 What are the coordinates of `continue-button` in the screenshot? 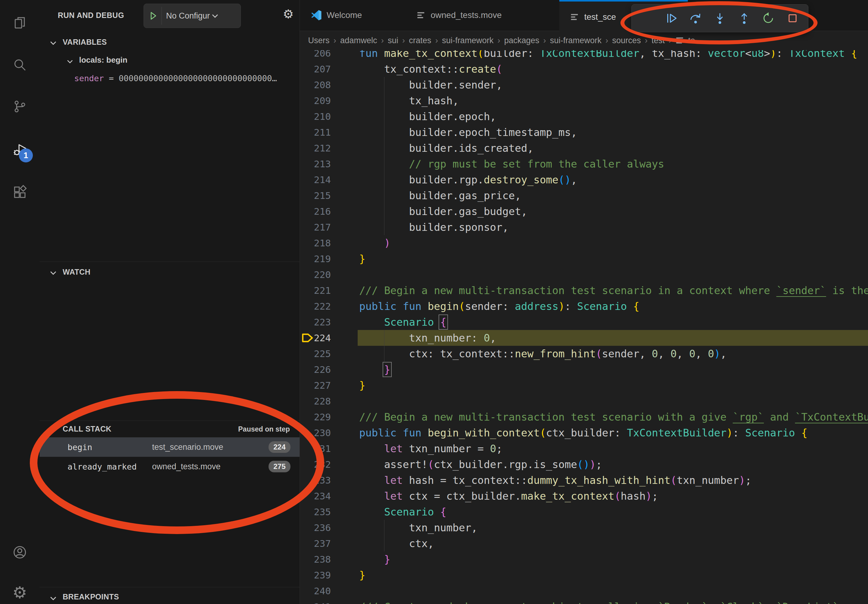 It's located at (671, 18).